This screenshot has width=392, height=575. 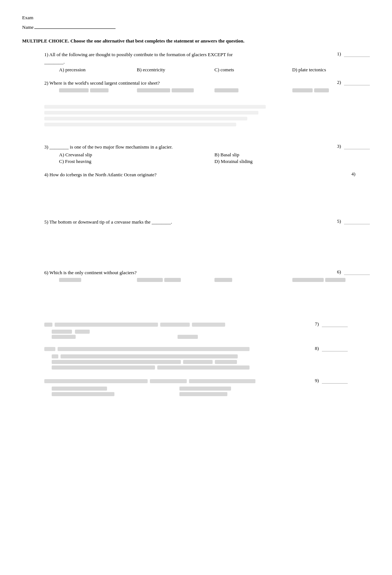 I want to click on question-4-space, so click(x=196, y=195).